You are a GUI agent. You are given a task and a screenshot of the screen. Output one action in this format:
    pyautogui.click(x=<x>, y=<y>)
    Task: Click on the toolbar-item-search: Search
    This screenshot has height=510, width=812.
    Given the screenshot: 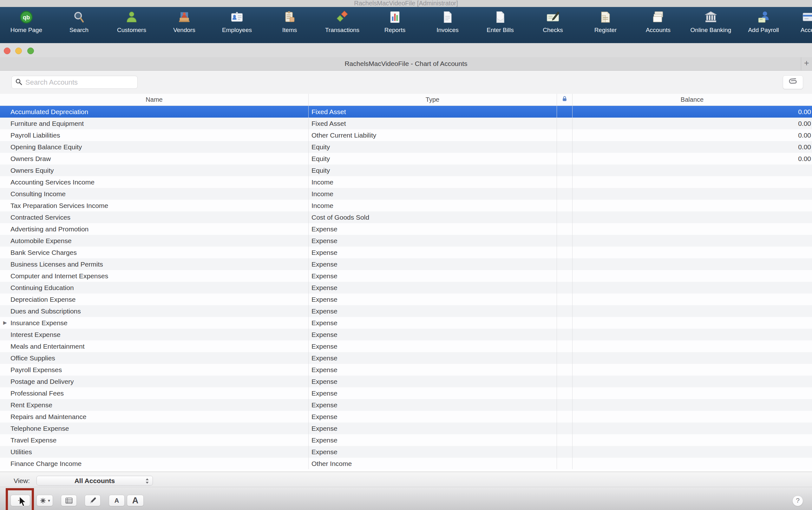 What is the action you would take?
    pyautogui.click(x=79, y=25)
    